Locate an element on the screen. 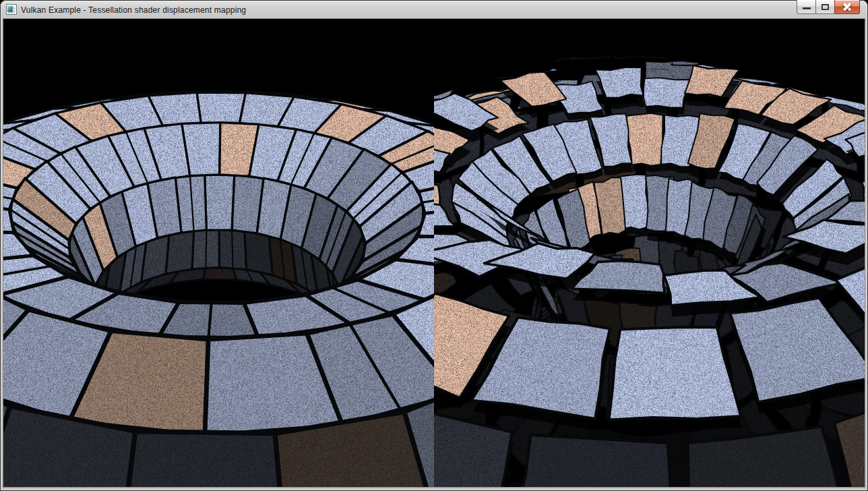  app-icon-glyph is located at coordinates (11, 9).